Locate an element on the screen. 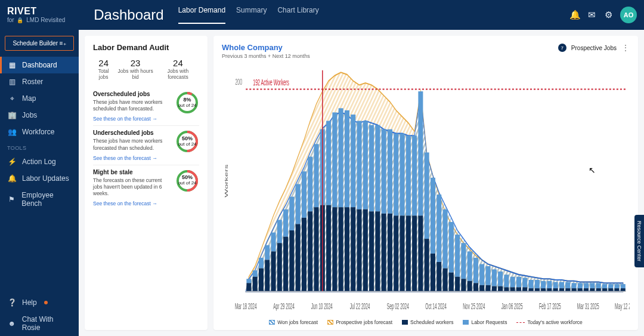 This screenshot has width=644, height=336. audit-row-title: Overscheduled jobs is located at coordinates (132, 94).